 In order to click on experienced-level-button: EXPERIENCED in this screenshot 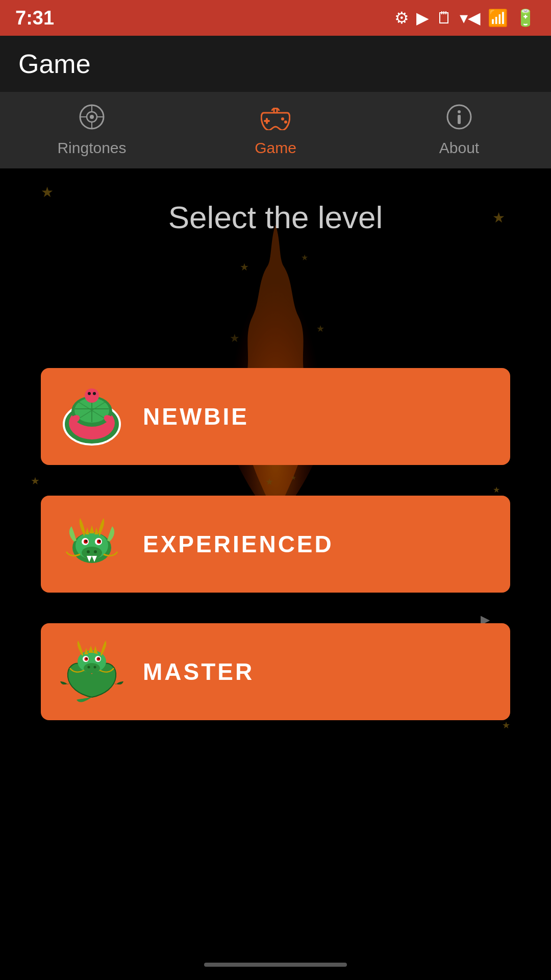, I will do `click(276, 544)`.